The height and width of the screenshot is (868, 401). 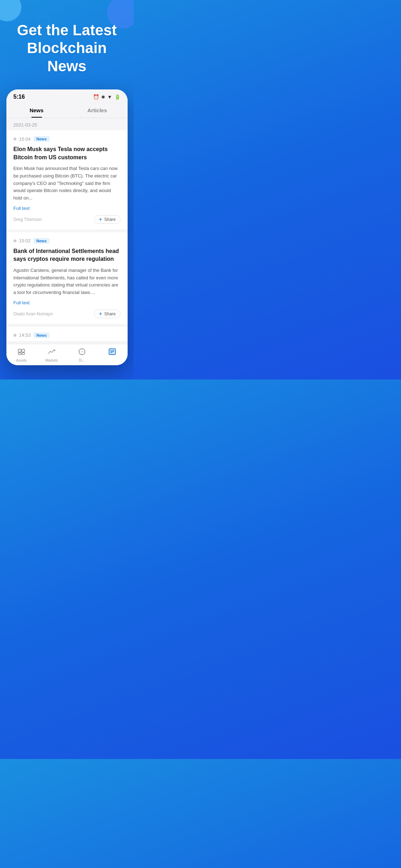 What do you see at coordinates (67, 96) in the screenshot?
I see `status-bar: 5:16 ⏰ ✱ ▼ 🔋` at bounding box center [67, 96].